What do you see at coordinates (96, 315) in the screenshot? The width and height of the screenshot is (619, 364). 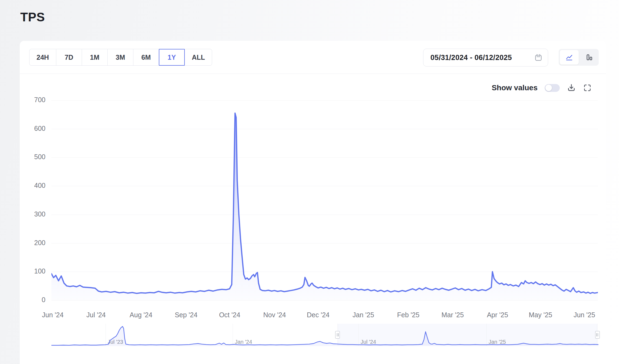 I see `x-tick-Jul24: Jul '24` at bounding box center [96, 315].